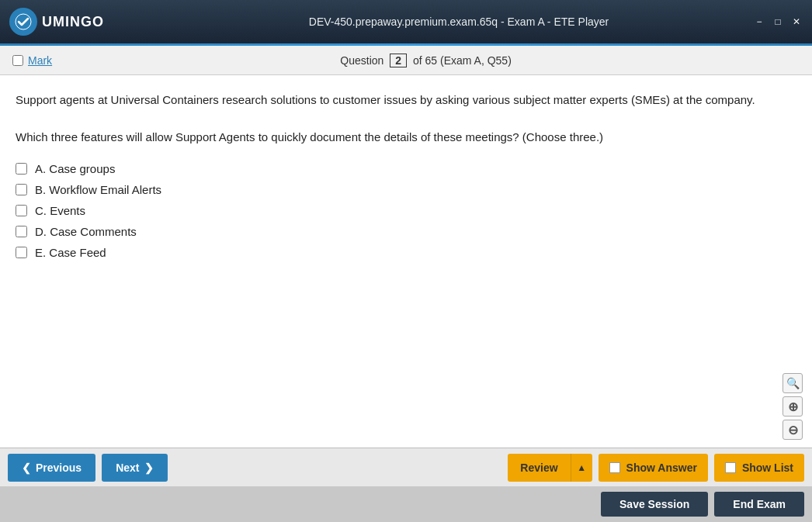 This screenshot has height=522, width=812. I want to click on next-button: Next, so click(134, 468).